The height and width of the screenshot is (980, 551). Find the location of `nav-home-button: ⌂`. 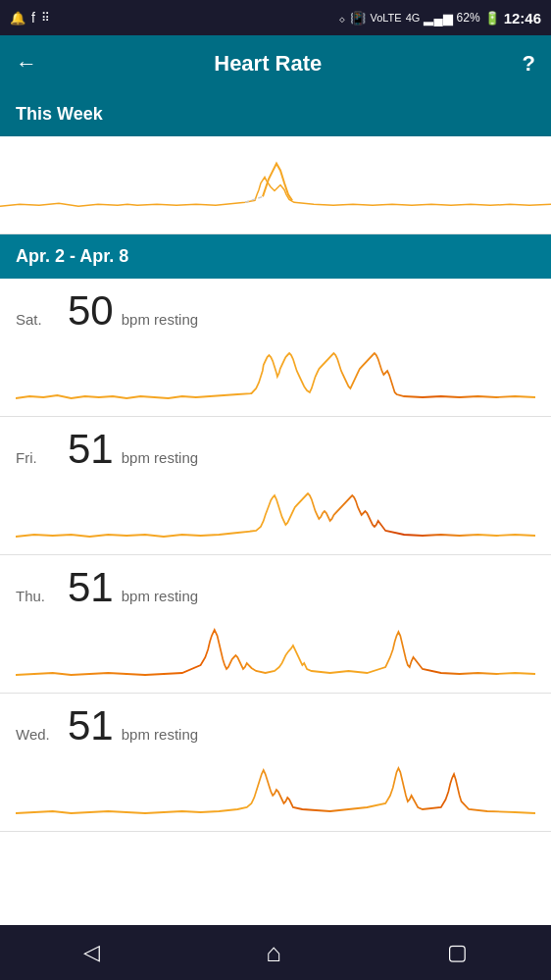

nav-home-button: ⌂ is located at coordinates (274, 954).